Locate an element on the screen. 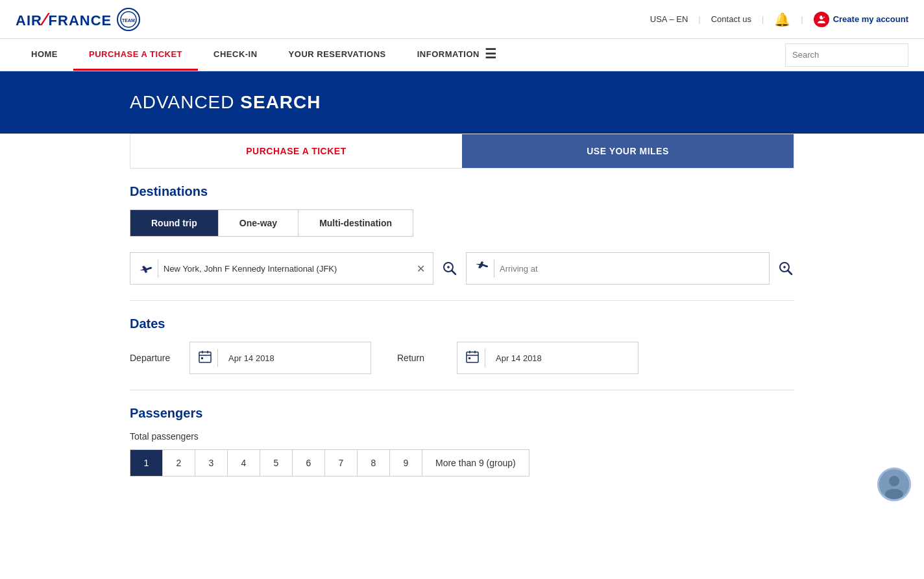  menu-icon: ☰ is located at coordinates (491, 54).